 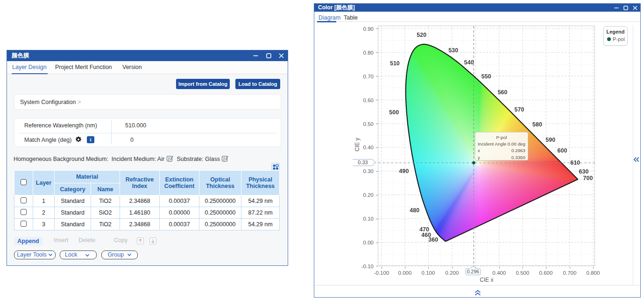 What do you see at coordinates (487, 76) in the screenshot?
I see `svg-text: 550` at bounding box center [487, 76].